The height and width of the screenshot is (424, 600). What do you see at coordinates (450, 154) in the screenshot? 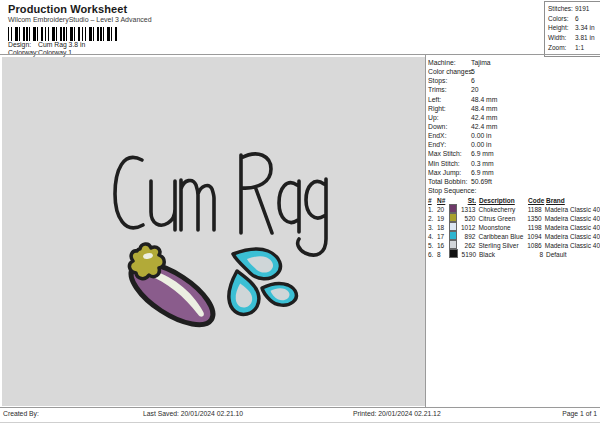
I see `info-label: Max Stitch:` at bounding box center [450, 154].